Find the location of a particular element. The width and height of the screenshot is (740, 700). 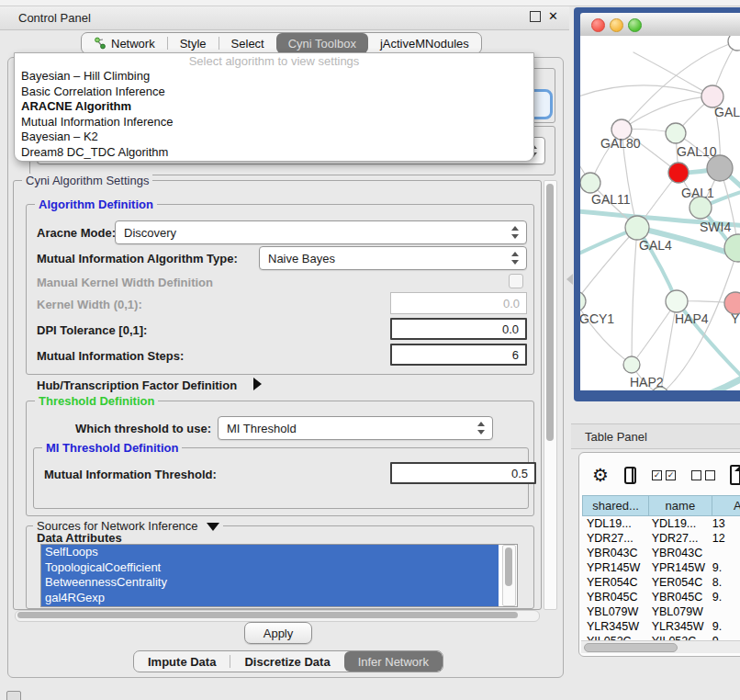

node-hap4 is located at coordinates (677, 301).